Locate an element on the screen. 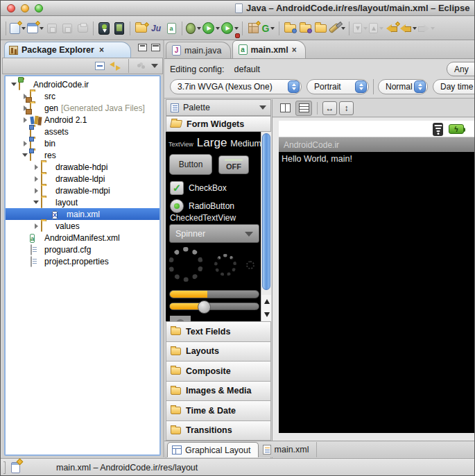  collapse-all-icon is located at coordinates (100, 66).